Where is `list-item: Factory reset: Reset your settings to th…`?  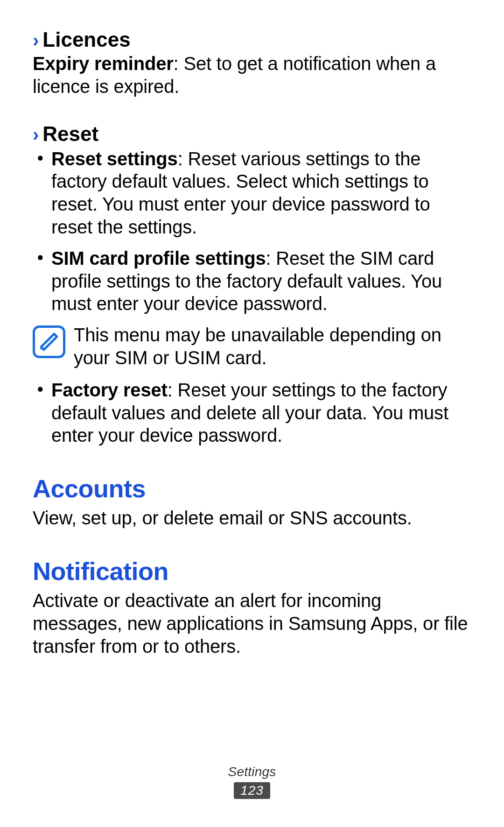
list-item: Factory reset: Reset your settings to th… is located at coordinates (261, 413).